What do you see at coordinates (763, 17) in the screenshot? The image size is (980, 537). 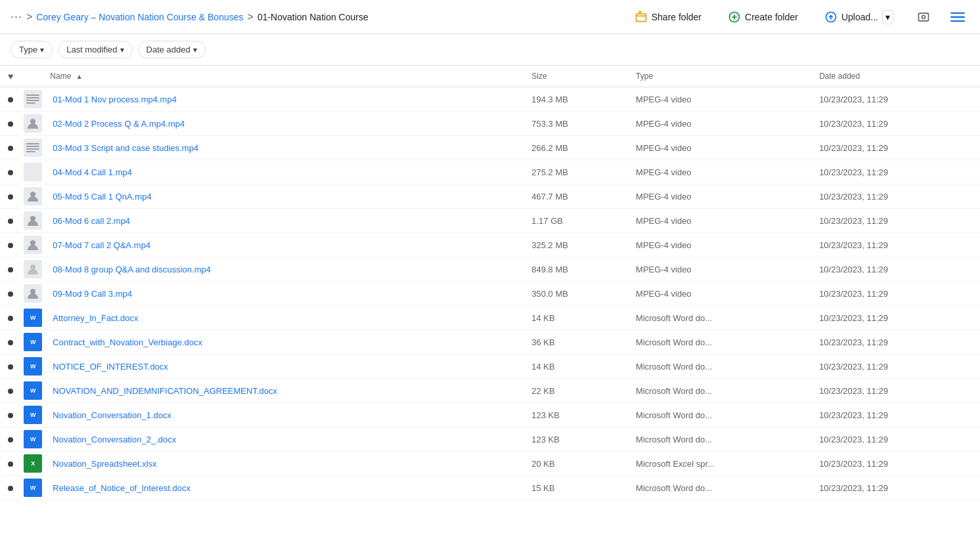 I see `create-folder-button: Create folder` at bounding box center [763, 17].